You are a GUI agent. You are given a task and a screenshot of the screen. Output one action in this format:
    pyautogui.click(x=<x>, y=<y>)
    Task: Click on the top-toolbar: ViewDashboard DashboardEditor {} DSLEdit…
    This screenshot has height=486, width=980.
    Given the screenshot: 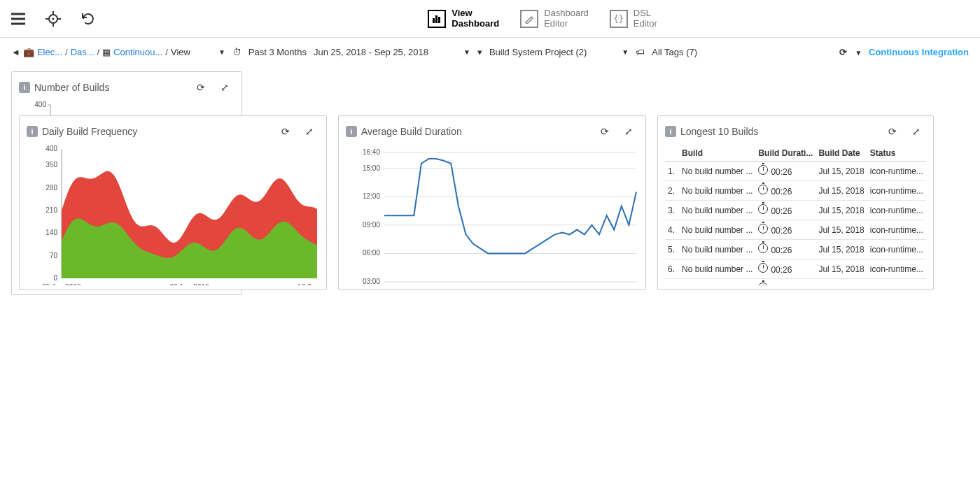 What is the action you would take?
    pyautogui.click(x=490, y=19)
    